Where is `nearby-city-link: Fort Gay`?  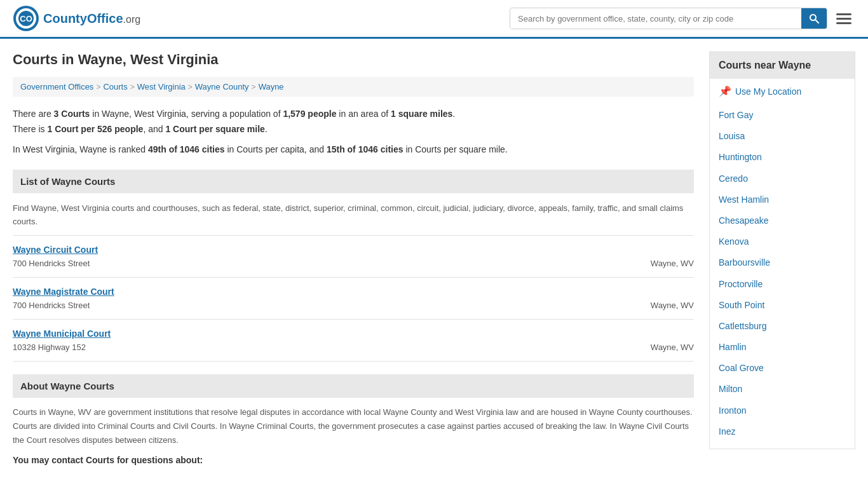 nearby-city-link: Fort Gay is located at coordinates (782, 116).